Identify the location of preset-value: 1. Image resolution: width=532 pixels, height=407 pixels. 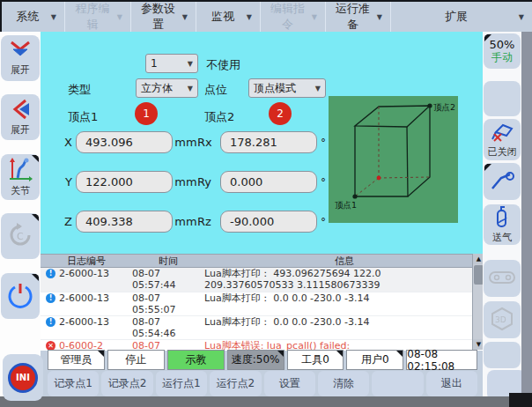
(154, 63).